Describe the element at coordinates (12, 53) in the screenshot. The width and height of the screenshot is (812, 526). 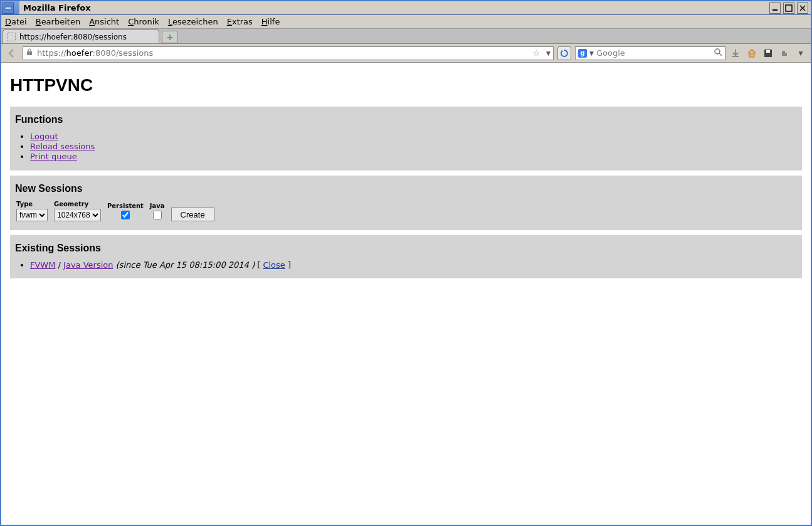
I see `back-button` at that location.